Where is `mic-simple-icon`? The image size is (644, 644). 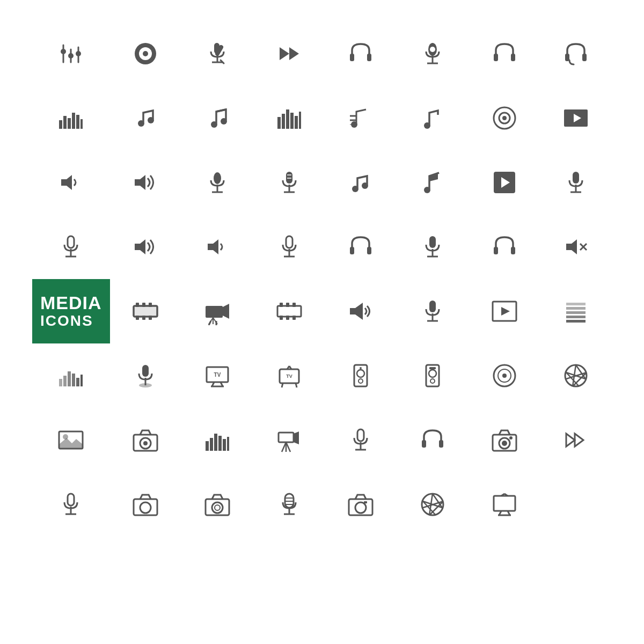
mic-simple-icon is located at coordinates (71, 504).